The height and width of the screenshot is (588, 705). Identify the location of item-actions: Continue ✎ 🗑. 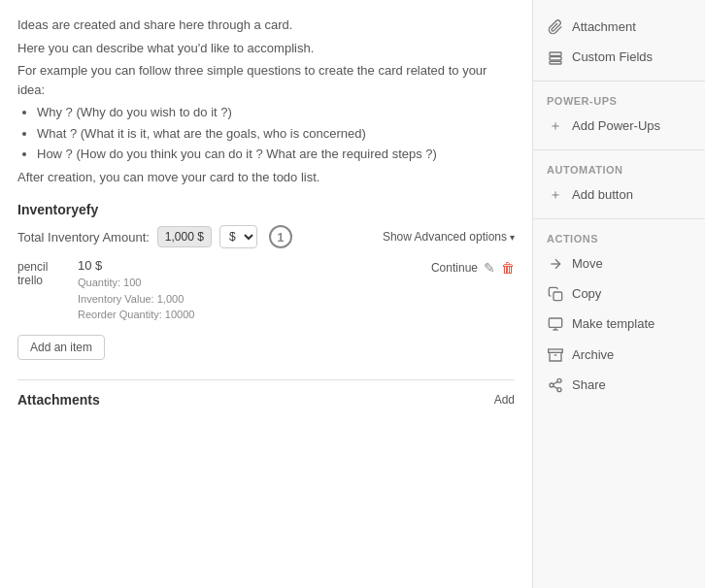
(473, 267).